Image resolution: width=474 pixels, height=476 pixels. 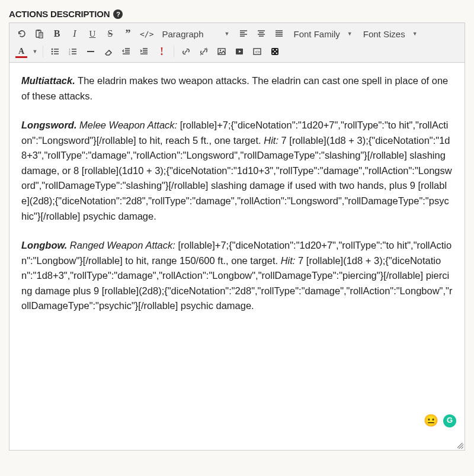 I want to click on paragraph-dropdown: Paragraph ▼, so click(x=196, y=34).